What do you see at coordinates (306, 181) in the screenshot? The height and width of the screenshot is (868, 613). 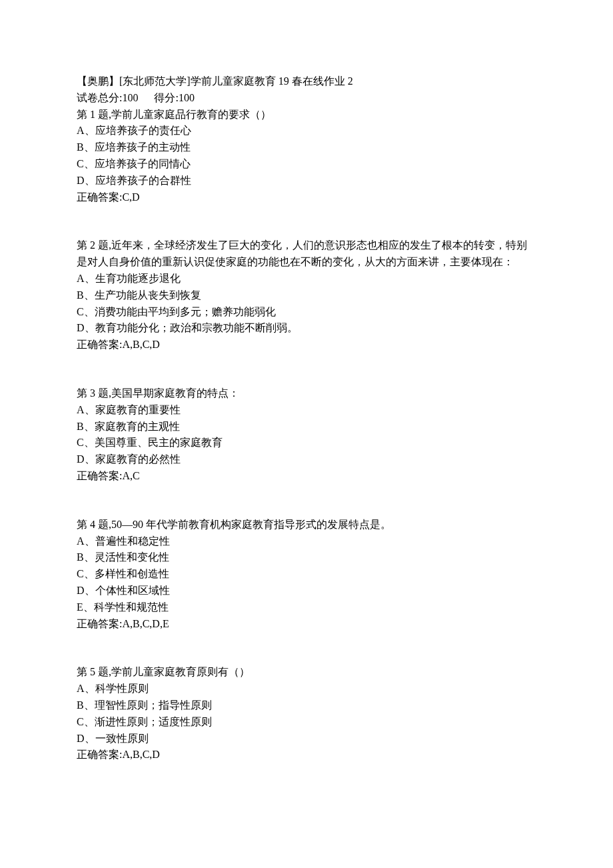 I see `option: D、应培养孩子的合群性` at bounding box center [306, 181].